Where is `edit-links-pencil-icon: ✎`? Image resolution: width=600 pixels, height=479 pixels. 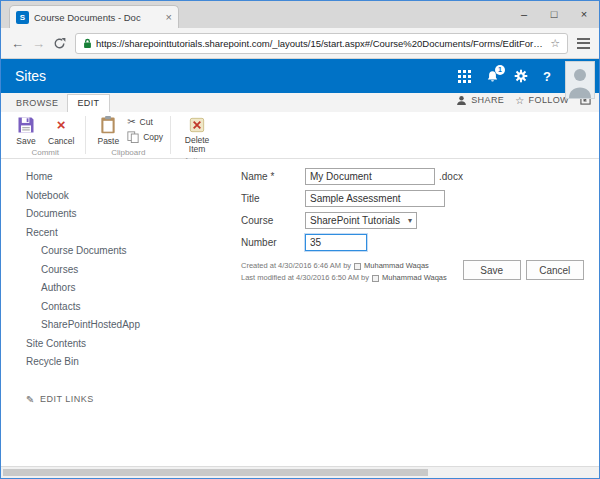 edit-links-pencil-icon: ✎ is located at coordinates (30, 400).